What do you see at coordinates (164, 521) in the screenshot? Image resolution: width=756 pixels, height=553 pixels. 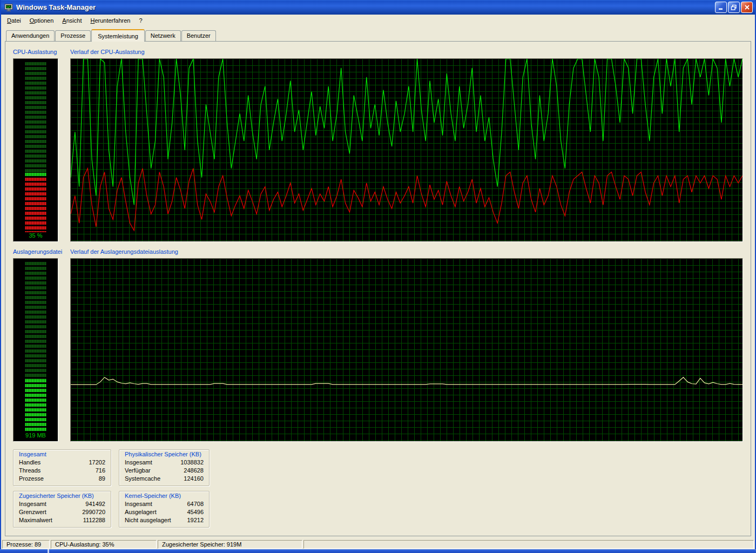 I see `stat-row: Nicht ausgelagert19212` at bounding box center [164, 521].